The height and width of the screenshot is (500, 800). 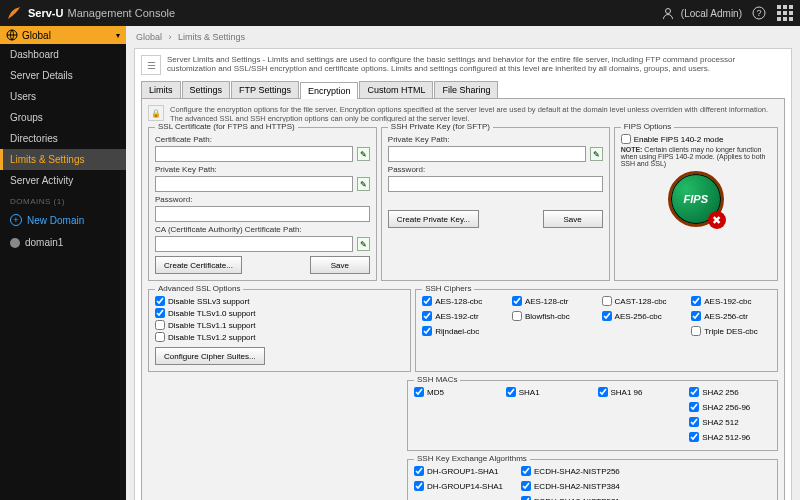 I want to click on sidebar-item-limits-settings: Limits & Settings, so click(x=63, y=160).